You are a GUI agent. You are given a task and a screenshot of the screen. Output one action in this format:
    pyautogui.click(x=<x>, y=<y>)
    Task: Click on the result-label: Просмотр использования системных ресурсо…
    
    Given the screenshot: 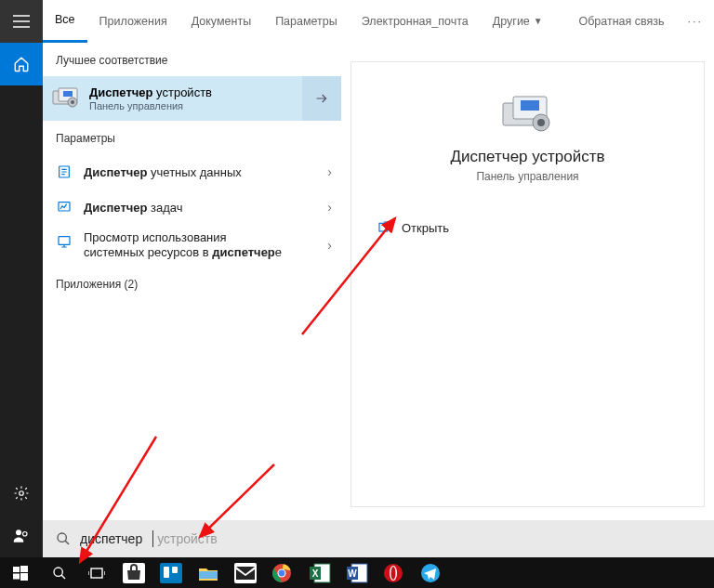 What is the action you would take?
    pyautogui.click(x=200, y=245)
    